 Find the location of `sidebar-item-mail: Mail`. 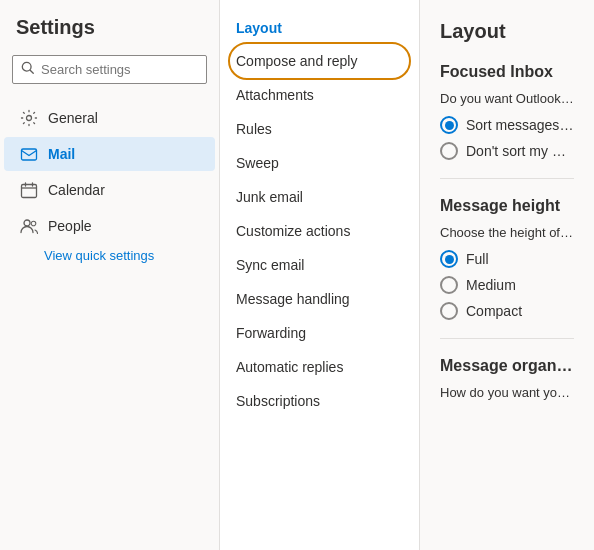

sidebar-item-mail: Mail is located at coordinates (110, 154).